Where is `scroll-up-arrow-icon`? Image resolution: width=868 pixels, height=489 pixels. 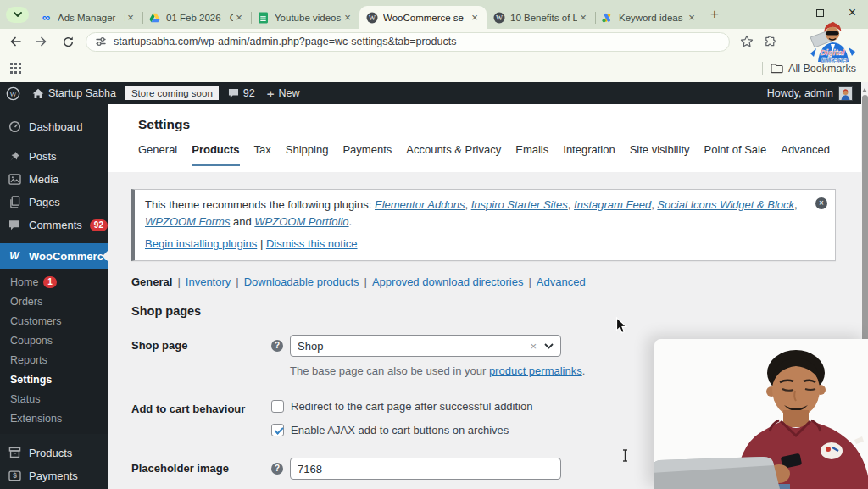
scroll-up-arrow-icon is located at coordinates (865, 89).